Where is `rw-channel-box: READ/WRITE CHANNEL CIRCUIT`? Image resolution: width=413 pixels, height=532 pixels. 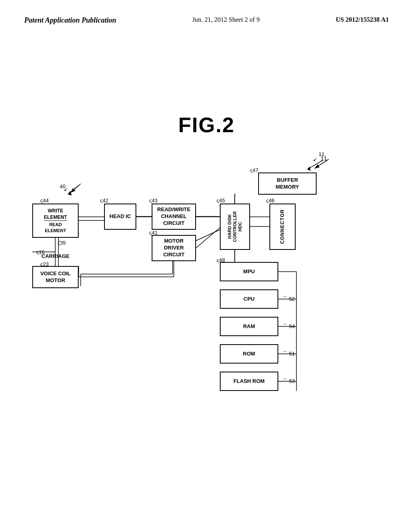 rw-channel-box: READ/WRITE CHANNEL CIRCUIT is located at coordinates (174, 217).